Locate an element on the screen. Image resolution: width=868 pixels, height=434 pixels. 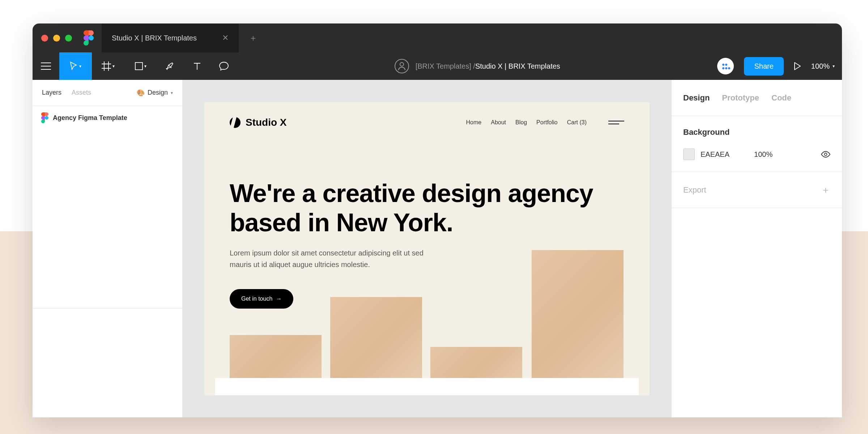
document-path: [BRIX Templates] /Studio X | BRIX Templa… is located at coordinates (488, 66).